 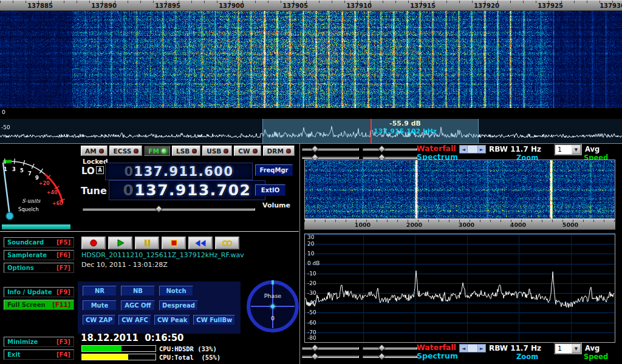 I want to click on mode-fm-button: FM, so click(x=157, y=150).